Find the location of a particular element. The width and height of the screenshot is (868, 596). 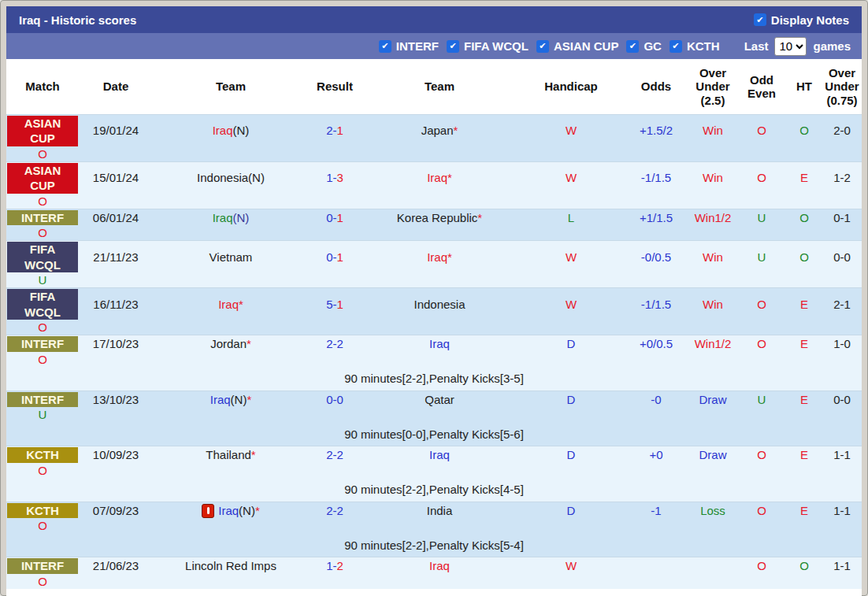

date-cell: 10/09/23 is located at coordinates (116, 455).